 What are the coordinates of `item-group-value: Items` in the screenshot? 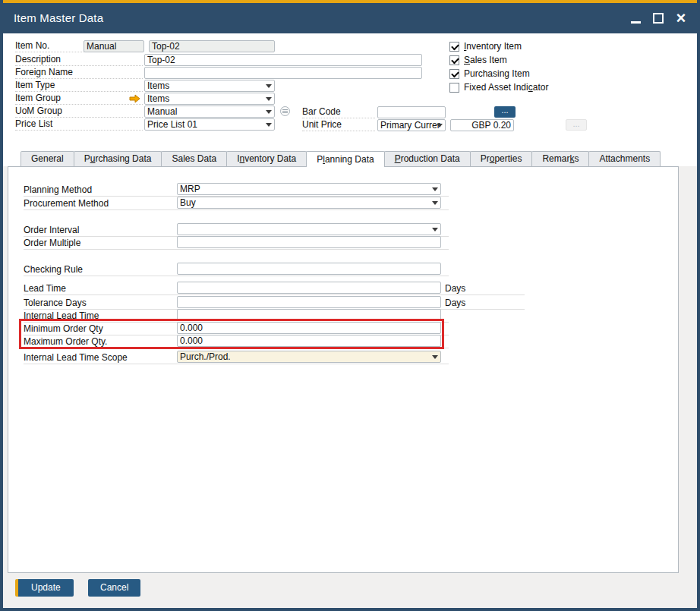 It's located at (158, 99).